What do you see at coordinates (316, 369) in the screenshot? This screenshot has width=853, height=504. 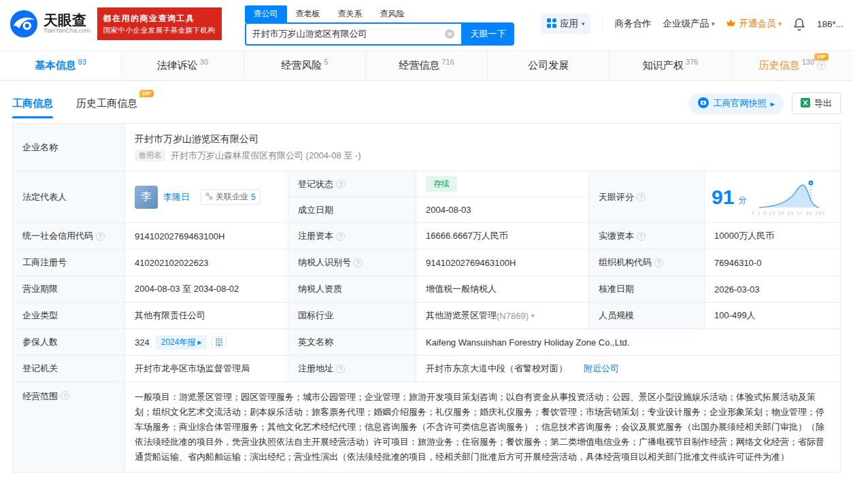 I see `label-text: 注册地址` at bounding box center [316, 369].